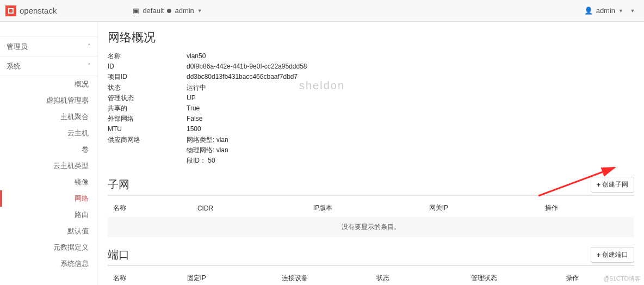  What do you see at coordinates (589, 11) in the screenshot?
I see `user-icon: 👤` at bounding box center [589, 11].